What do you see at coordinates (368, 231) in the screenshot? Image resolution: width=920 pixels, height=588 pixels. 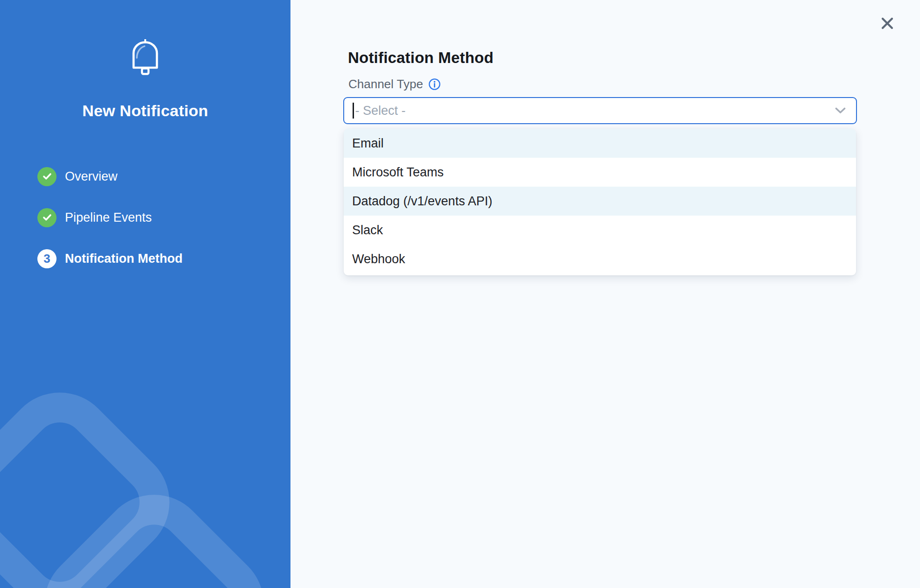 I see `dropdown-option-label: Slack` at bounding box center [368, 231].